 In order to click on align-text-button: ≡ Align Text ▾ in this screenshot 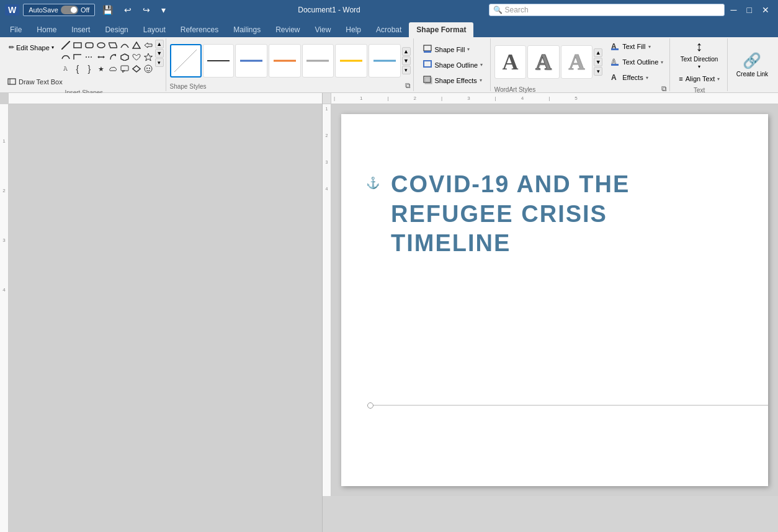, I will do `click(699, 79)`.